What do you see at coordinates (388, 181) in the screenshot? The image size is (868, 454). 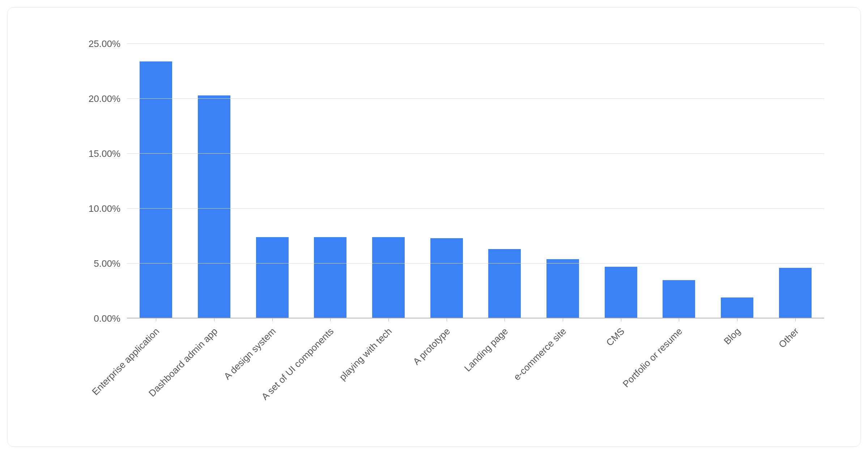 I see `bar-slot: playing with tech` at bounding box center [388, 181].